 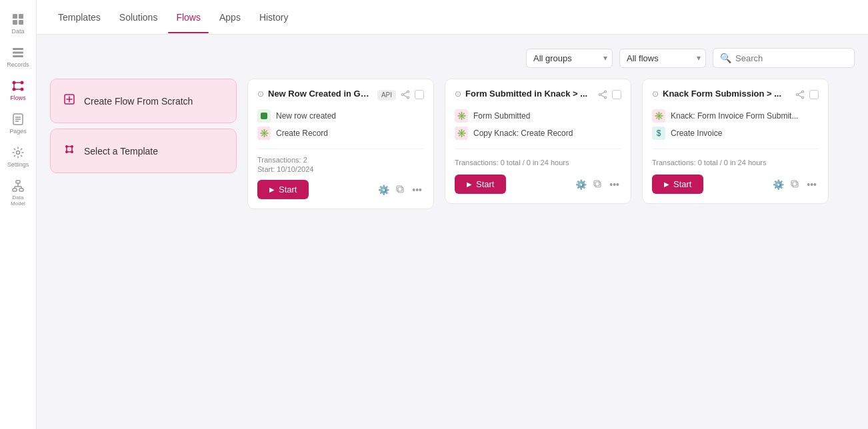 I want to click on flow-card-2-footer: ▶ Start ⚙️ •••, so click(x=538, y=184).